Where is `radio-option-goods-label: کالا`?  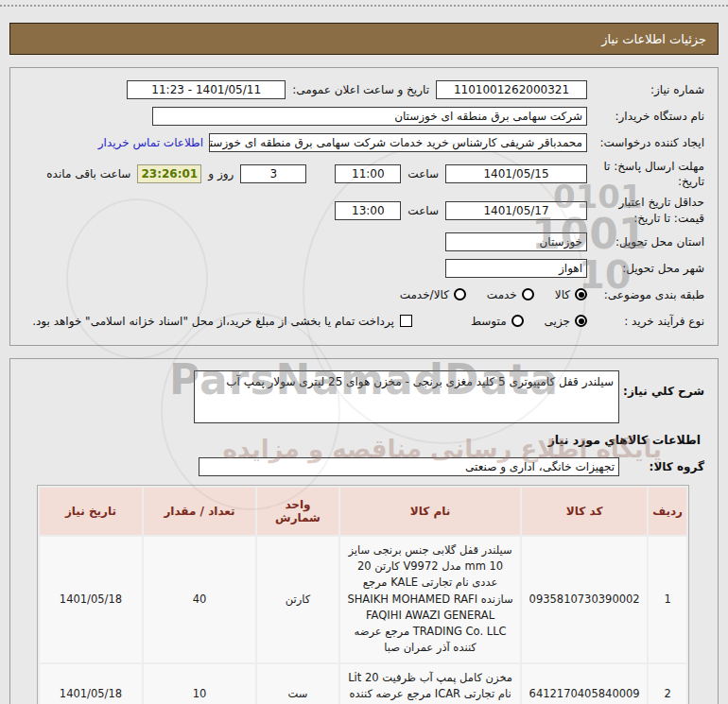
radio-option-goods-label: کالا is located at coordinates (563, 295).